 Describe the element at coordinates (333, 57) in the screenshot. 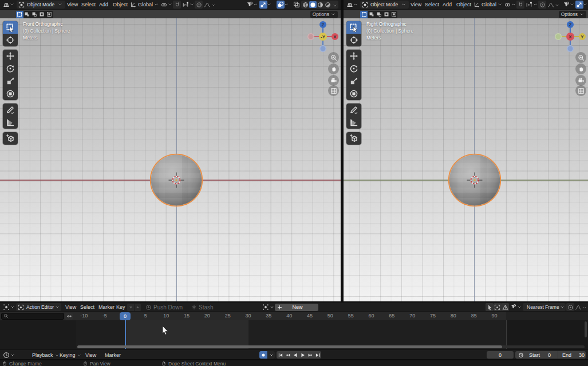

I see `zoom-button` at that location.